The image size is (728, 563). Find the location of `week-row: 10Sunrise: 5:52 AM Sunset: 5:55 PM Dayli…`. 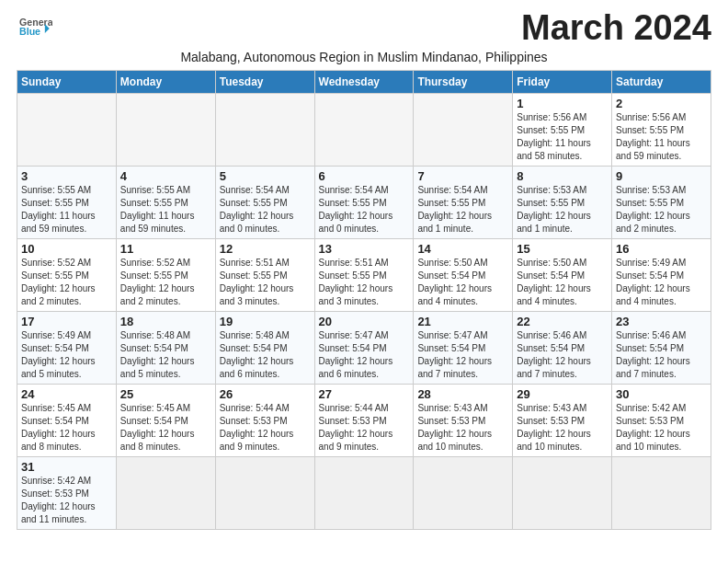

week-row: 10Sunrise: 5:52 AM Sunset: 5:55 PM Dayli… is located at coordinates (364, 274).